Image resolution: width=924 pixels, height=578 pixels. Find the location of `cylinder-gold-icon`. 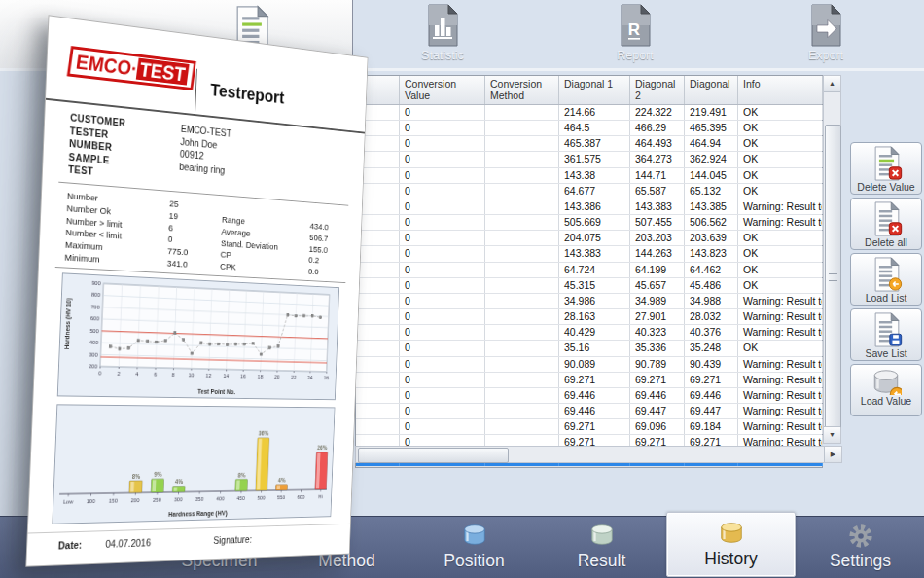

cylinder-gold-icon is located at coordinates (731, 533).